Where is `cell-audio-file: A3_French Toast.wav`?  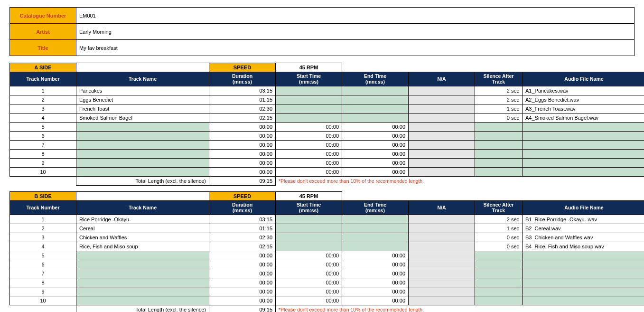 cell-audio-file: A3_French Toast.wav is located at coordinates (584, 109).